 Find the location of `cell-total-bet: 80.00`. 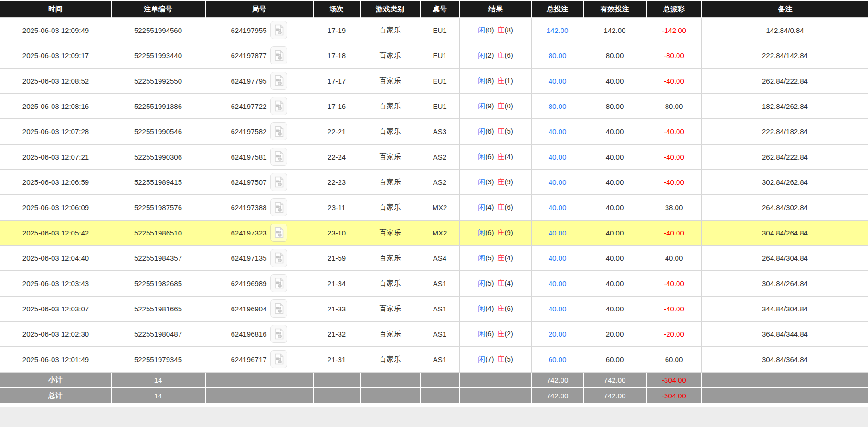

cell-total-bet: 80.00 is located at coordinates (558, 106).